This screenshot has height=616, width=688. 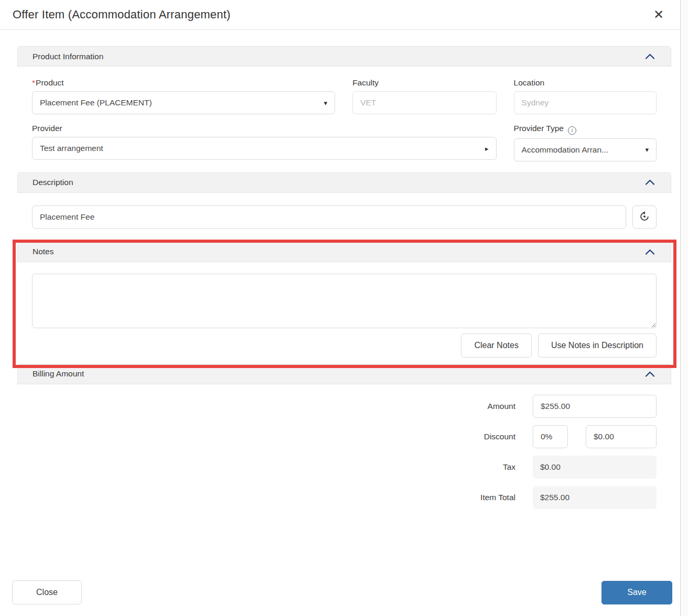 I want to click on item-total-label: Item Total, so click(x=274, y=498).